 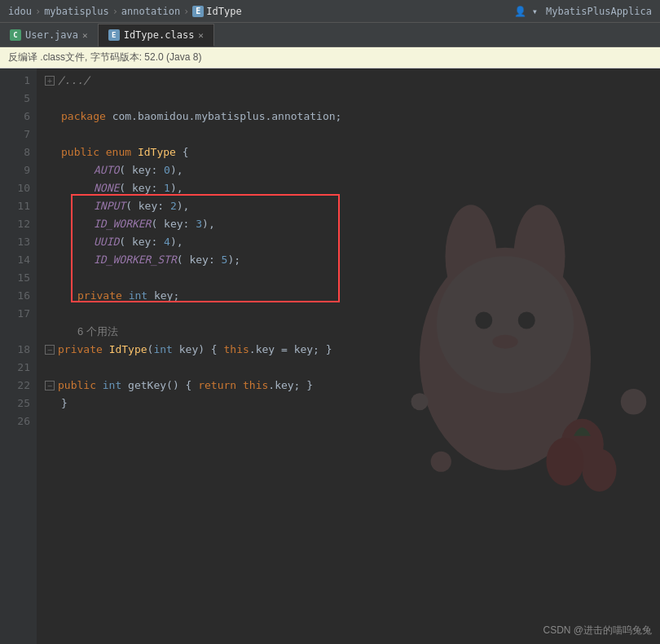 I want to click on comma-13: ),, so click(x=177, y=242).